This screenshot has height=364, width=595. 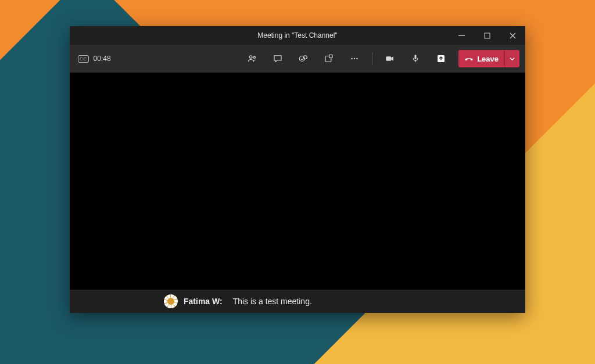 What do you see at coordinates (329, 59) in the screenshot?
I see `rooms-icon` at bounding box center [329, 59].